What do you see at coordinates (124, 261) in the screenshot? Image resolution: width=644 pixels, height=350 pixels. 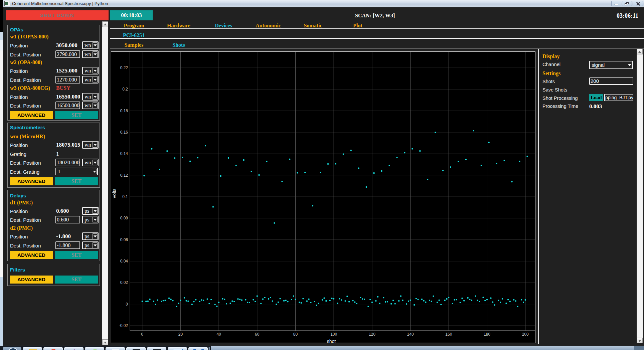 I see `svg-text: 0.04` at bounding box center [124, 261].